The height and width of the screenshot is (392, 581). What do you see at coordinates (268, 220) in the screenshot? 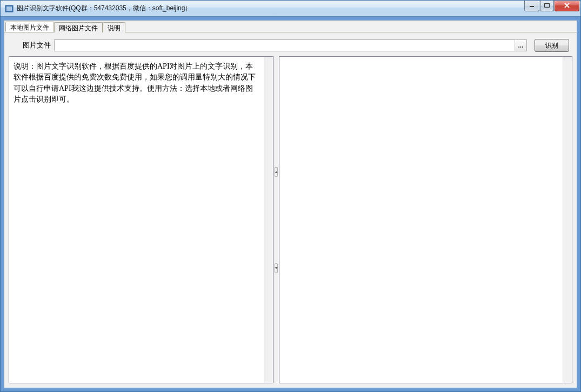
I see `left-scrollbar` at bounding box center [268, 220].